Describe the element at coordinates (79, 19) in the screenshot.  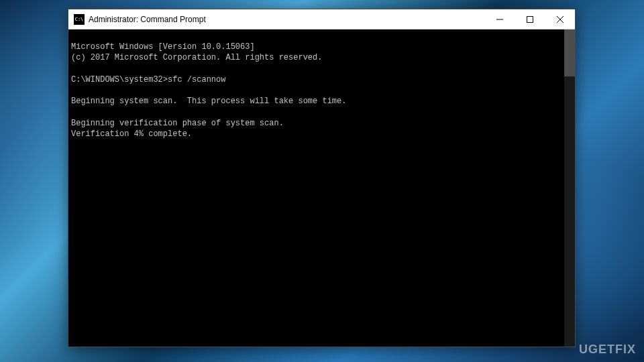
I see `cmd-icon` at that location.